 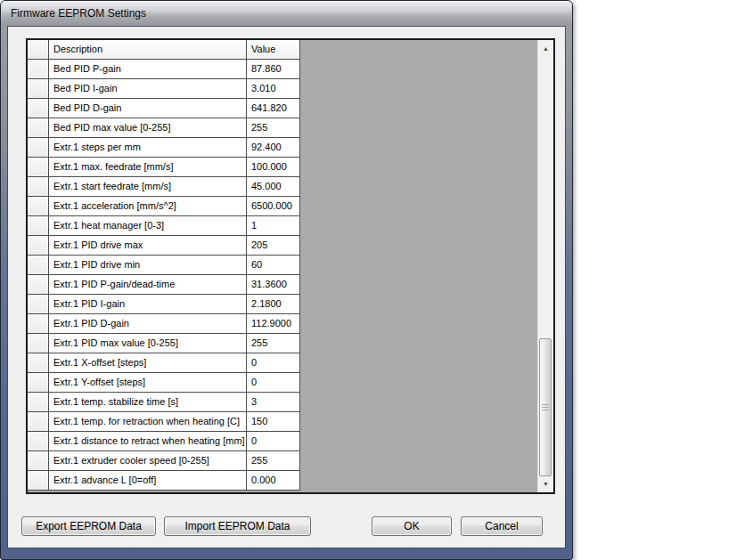 I want to click on description-cell: Extr.1 PID I-gain, so click(x=148, y=304).